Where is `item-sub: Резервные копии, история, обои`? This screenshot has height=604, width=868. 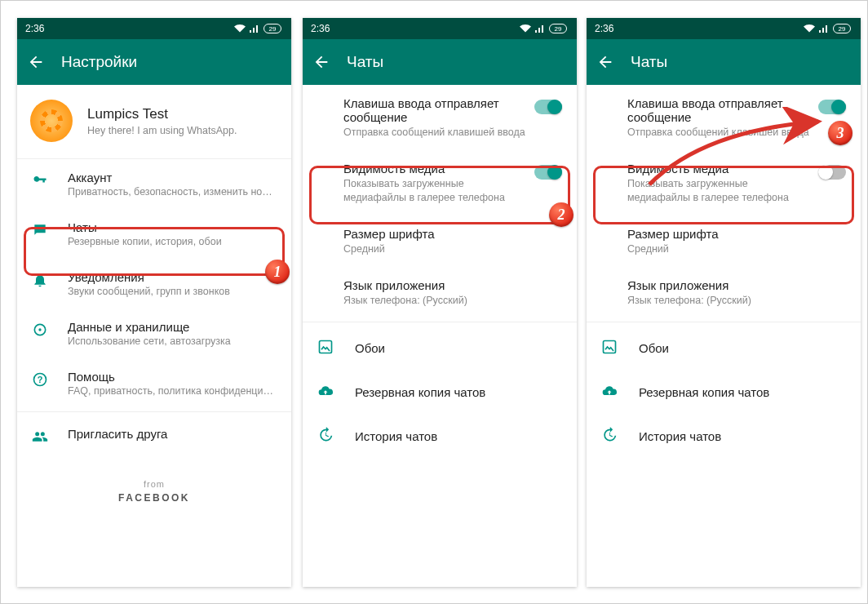 item-sub: Резервные копии, история, обои is located at coordinates (173, 242).